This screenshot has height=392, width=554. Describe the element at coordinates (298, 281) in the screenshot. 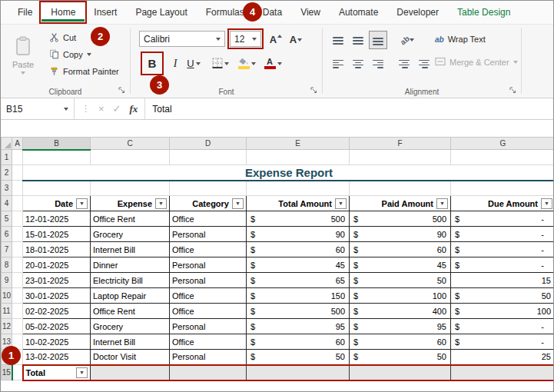

I see `cell-total-amount: $65` at that location.